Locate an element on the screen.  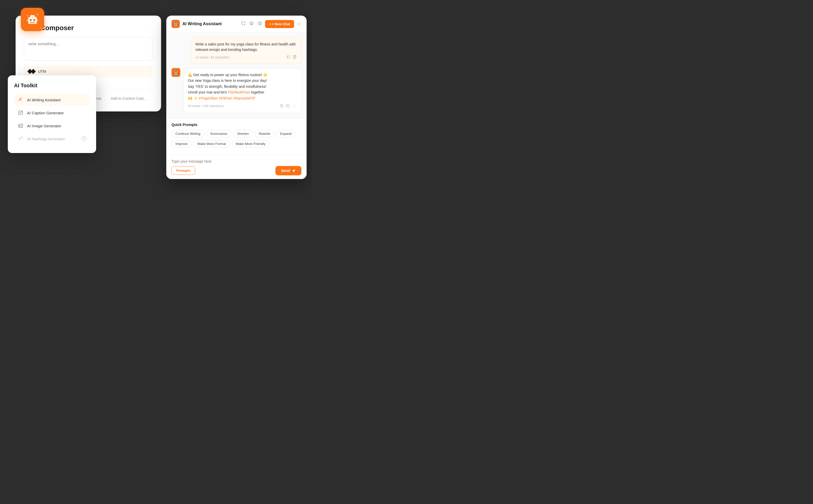
prompt-tags-row2: Improve Make More Formal Make More Frien… is located at coordinates (236, 144).